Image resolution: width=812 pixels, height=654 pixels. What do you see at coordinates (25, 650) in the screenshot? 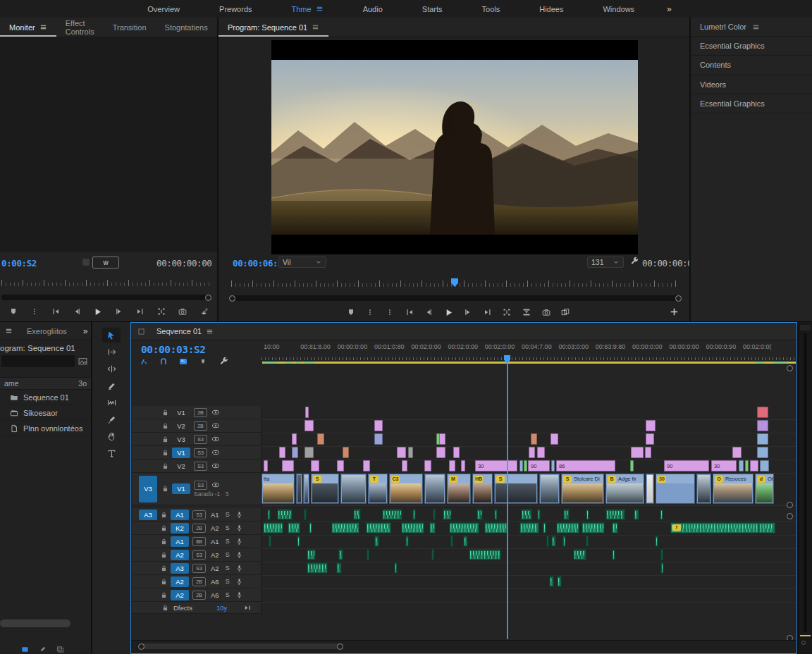
I see `blue-chip-icon` at bounding box center [25, 650].